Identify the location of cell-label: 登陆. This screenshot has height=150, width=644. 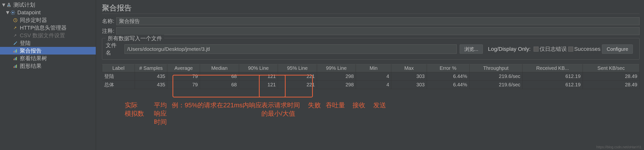
(118, 76).